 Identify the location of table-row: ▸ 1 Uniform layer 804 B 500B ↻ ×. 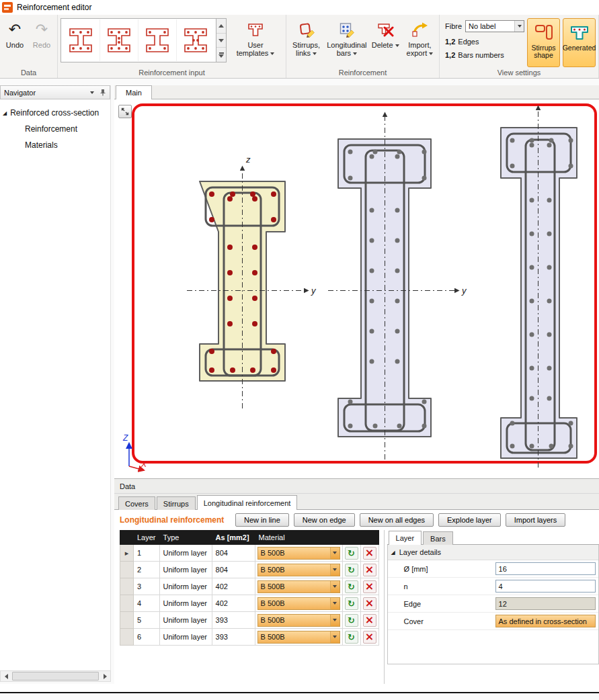
(250, 554).